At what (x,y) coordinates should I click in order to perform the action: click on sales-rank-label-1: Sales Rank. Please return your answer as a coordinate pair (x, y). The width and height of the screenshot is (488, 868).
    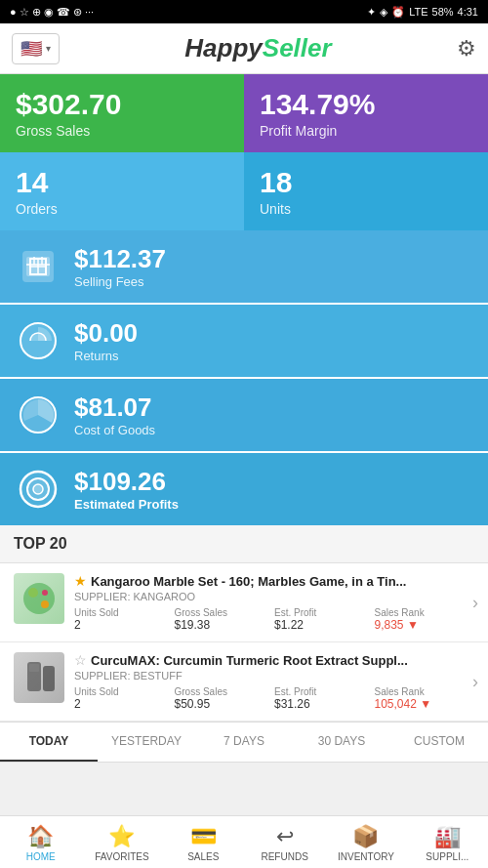
    Looking at the image, I should click on (426, 613).